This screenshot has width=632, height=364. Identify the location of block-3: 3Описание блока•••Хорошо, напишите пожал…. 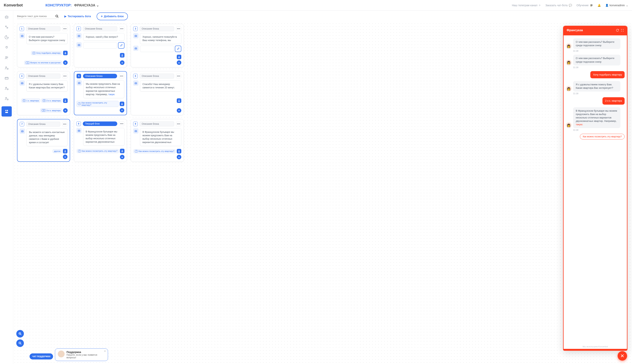
(157, 46).